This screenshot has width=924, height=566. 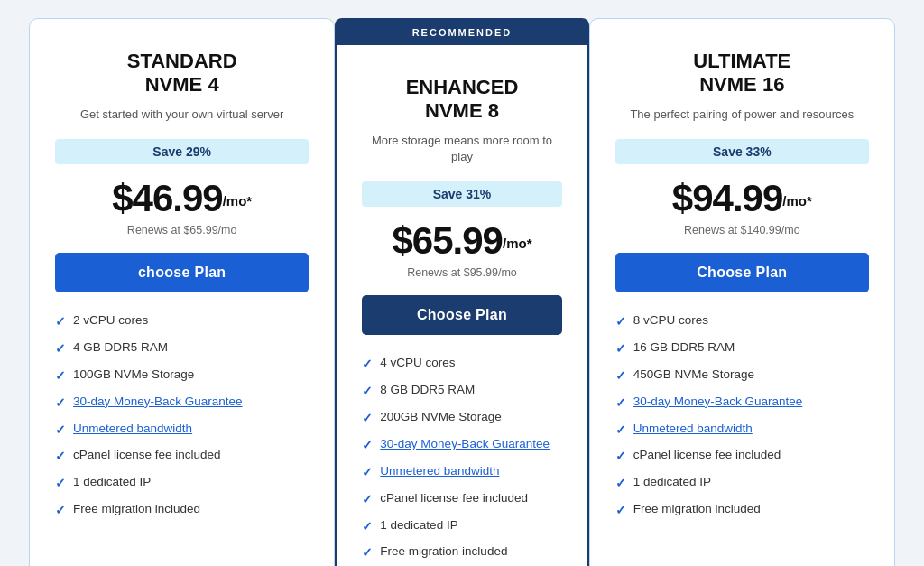 What do you see at coordinates (462, 460) in the screenshot?
I see `features-list-enhanced: ✓4 vCPU cores✓8 GB DDR5 RAM✓200GB NVMe S…` at bounding box center [462, 460].